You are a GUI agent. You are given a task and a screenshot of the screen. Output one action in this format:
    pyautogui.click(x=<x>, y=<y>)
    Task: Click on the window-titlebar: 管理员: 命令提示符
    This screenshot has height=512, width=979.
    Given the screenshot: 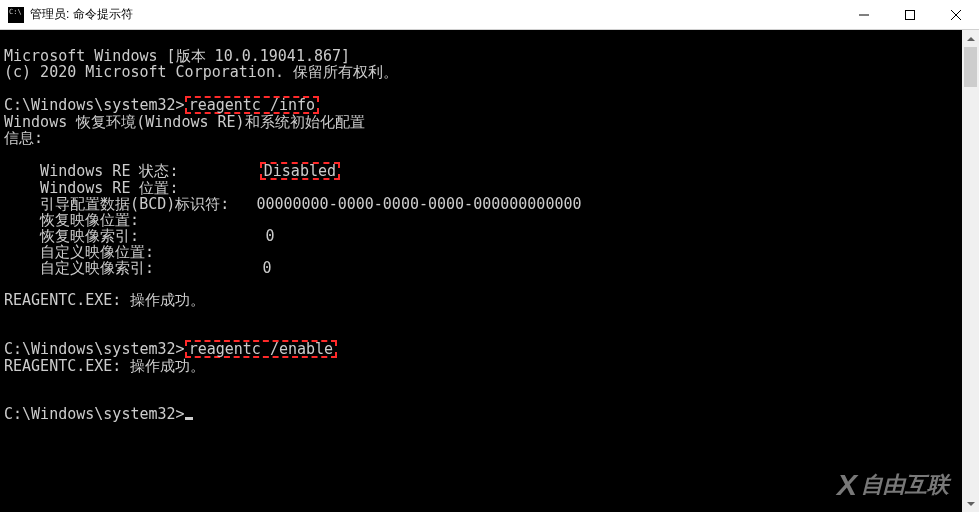 What is the action you would take?
    pyautogui.click(x=490, y=15)
    